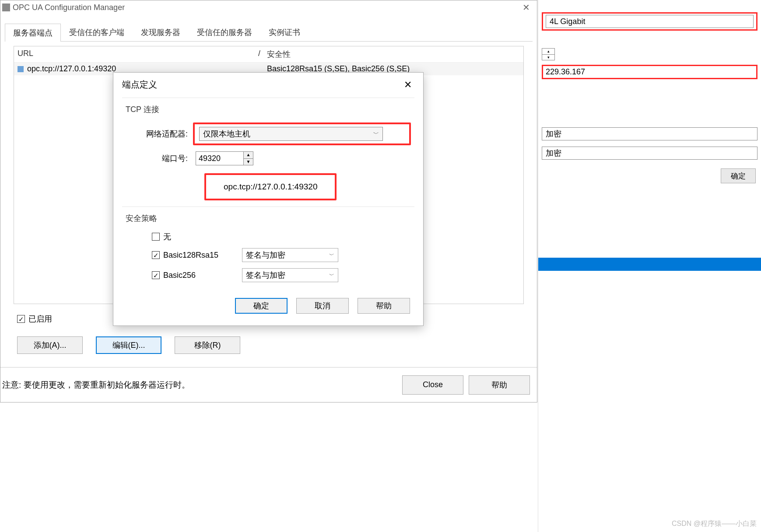 This screenshot has width=761, height=532. What do you see at coordinates (269, 385) in the screenshot?
I see `footer-bar: 注意: 要使用更改，需要重新初始化服务器运行时。 Close 帮助` at bounding box center [269, 385].